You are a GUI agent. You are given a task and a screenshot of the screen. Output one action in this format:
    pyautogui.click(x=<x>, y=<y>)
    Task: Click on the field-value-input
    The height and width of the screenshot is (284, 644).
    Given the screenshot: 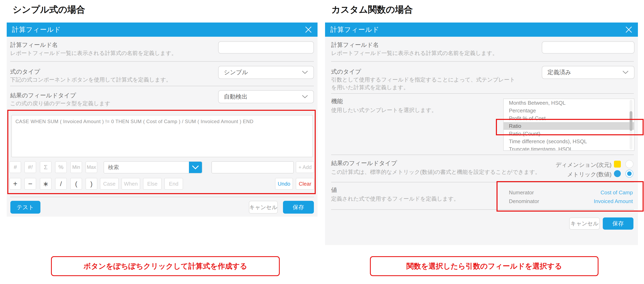 What is the action you would take?
    pyautogui.click(x=252, y=167)
    